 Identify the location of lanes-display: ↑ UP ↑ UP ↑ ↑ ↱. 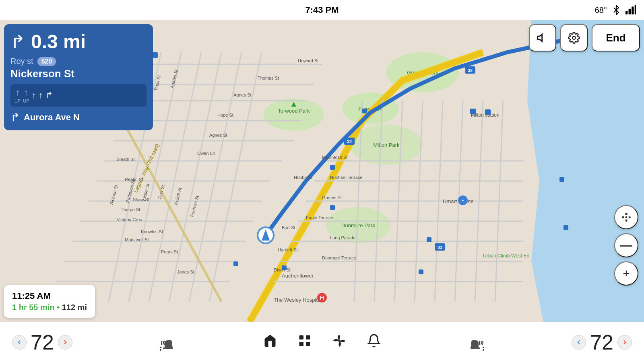
(78, 95).